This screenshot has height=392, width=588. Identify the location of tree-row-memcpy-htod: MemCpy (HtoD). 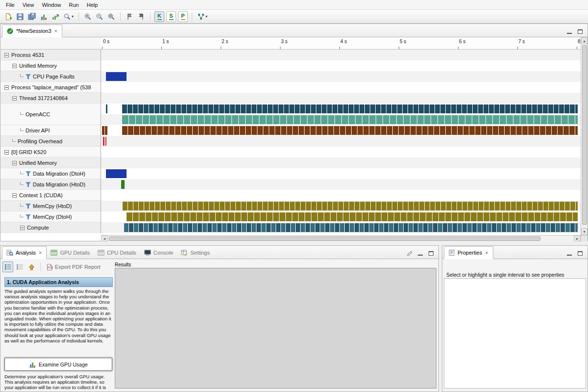
(51, 206).